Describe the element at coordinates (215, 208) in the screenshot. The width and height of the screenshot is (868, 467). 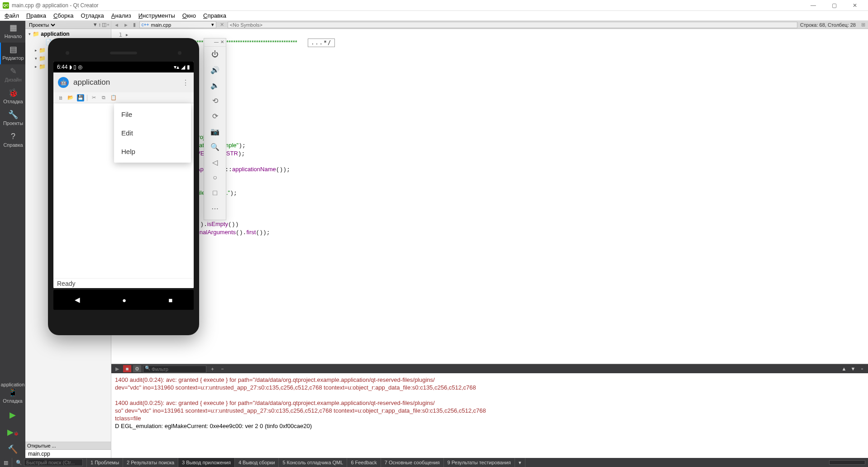
I see `more-icon: ⋯` at that location.